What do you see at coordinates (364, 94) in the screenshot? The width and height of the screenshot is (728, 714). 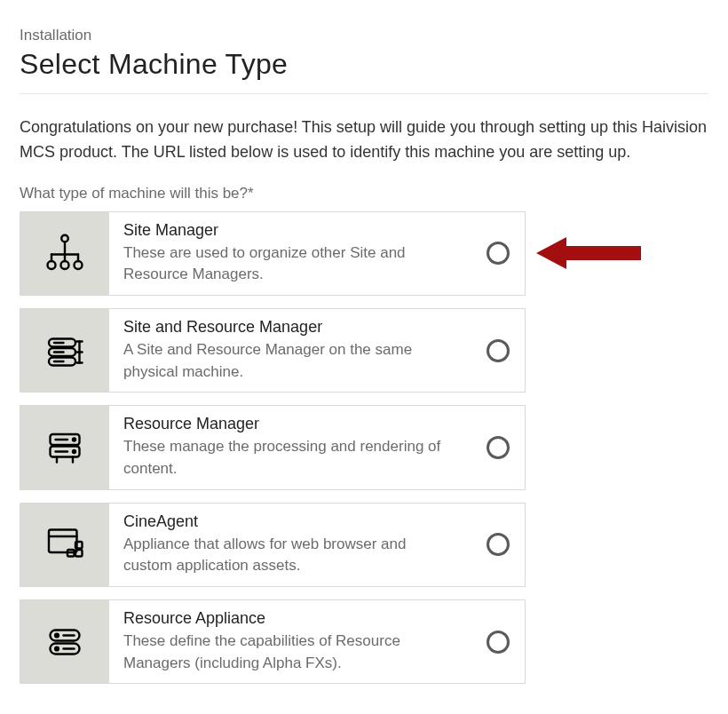 I see `title-divider` at bounding box center [364, 94].